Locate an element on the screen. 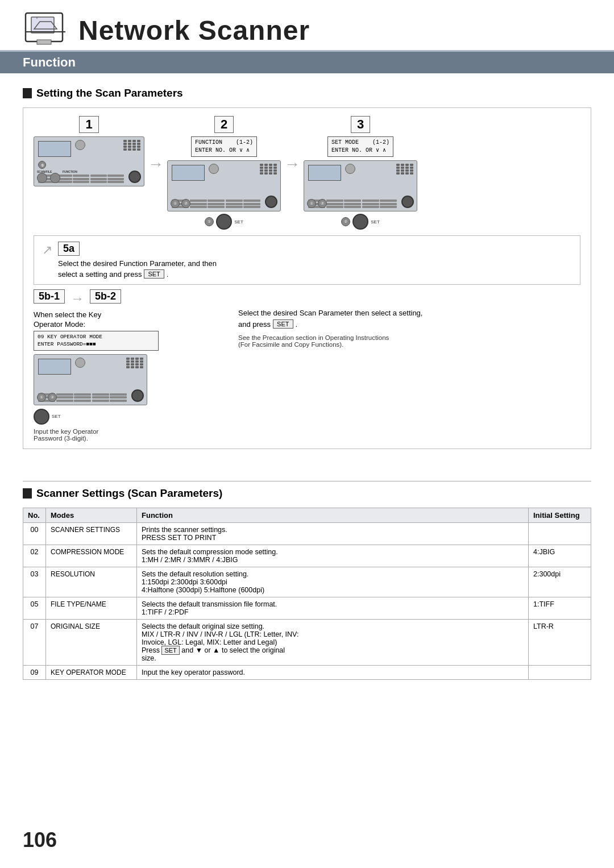 Image resolution: width=614 pixels, height=868 pixels. arrow-2-3: → is located at coordinates (292, 164).